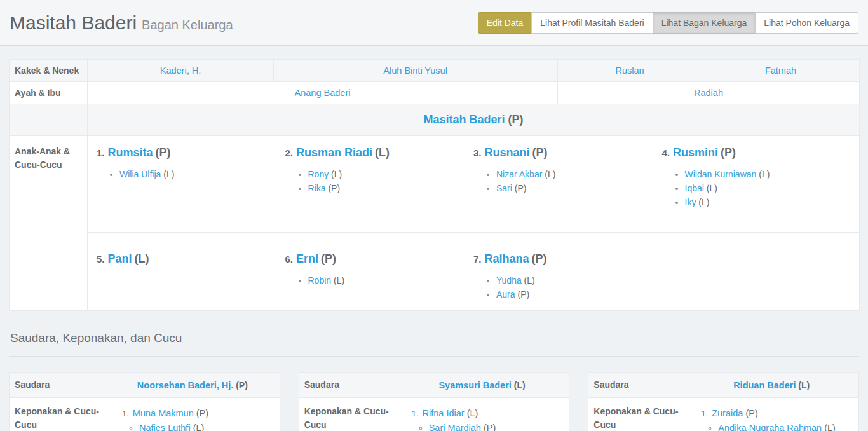 The width and height of the screenshot is (868, 431). I want to click on grandfather-paternal-link: Kaderi, H., so click(180, 71).